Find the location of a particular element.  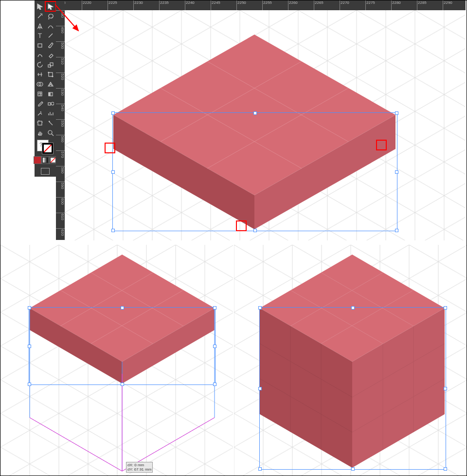

blend-tool is located at coordinates (51, 104).